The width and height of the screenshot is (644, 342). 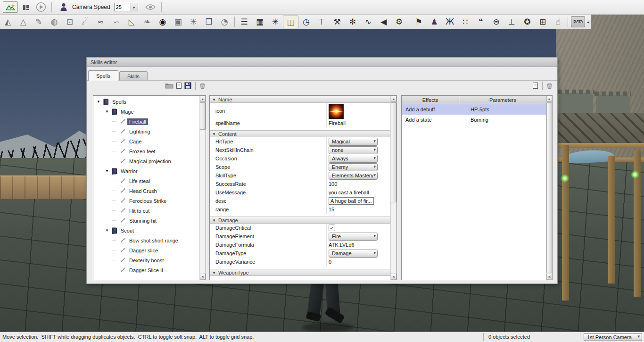 What do you see at coordinates (353, 142) in the screenshot?
I see `dropdown-hittype: Magical▾` at bounding box center [353, 142].